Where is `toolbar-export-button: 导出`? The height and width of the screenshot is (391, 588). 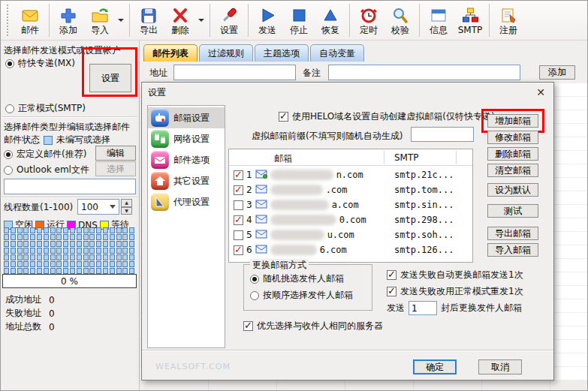 toolbar-export-button: 导出 is located at coordinates (149, 20).